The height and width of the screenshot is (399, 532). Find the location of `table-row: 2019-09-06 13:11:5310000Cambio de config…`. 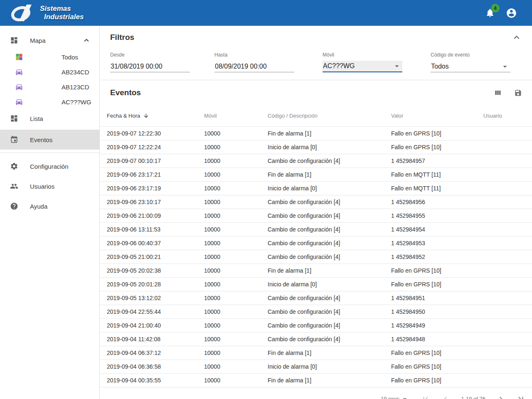

table-row: 2019-09-06 13:11:5310000Cambio de config… is located at coordinates (316, 229).